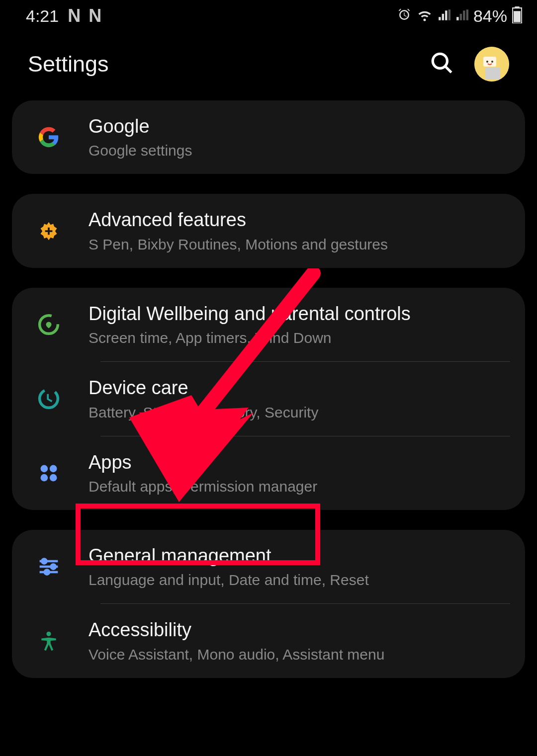 The image size is (537, 756). I want to click on item-text: Advanced features S Pen, Bixby Routines,…, so click(302, 231).